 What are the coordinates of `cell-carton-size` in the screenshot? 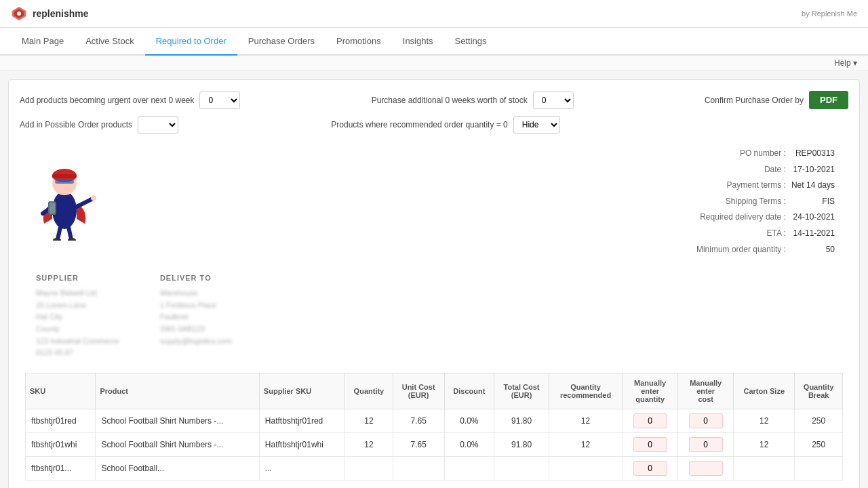 It's located at (764, 468).